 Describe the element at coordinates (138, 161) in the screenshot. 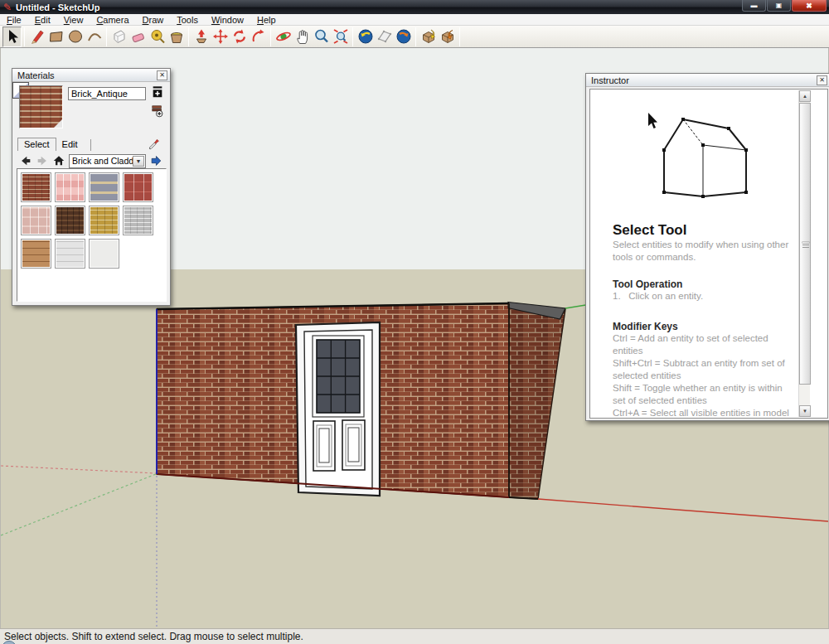

I see `chevron-down-icon: ▼` at that location.